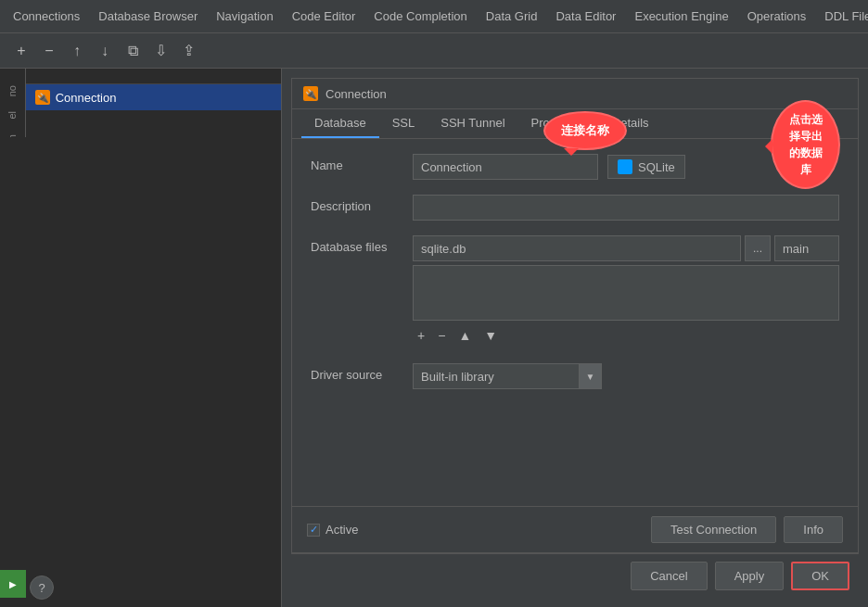 The width and height of the screenshot is (868, 607). What do you see at coordinates (626, 248) in the screenshot?
I see `db-file-row: ...` at bounding box center [626, 248].